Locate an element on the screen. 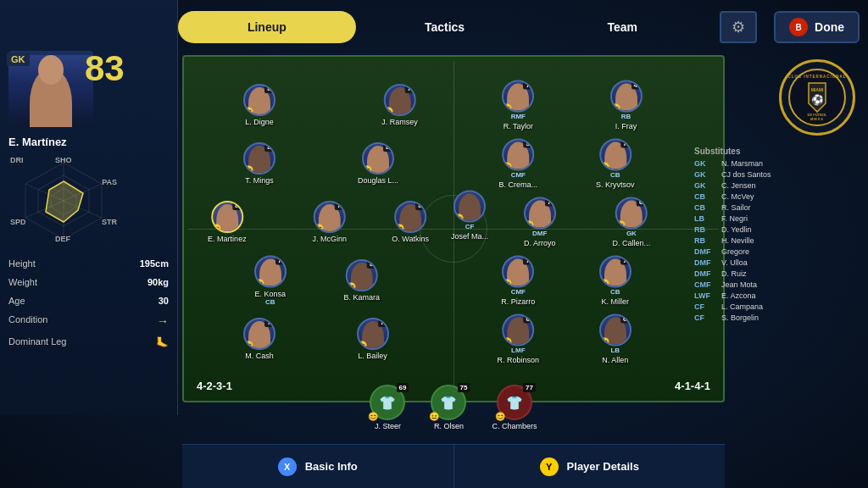 This screenshot has width=868, height=488. pitch-player: 74 😊 J. McGinn is located at coordinates (329, 222).